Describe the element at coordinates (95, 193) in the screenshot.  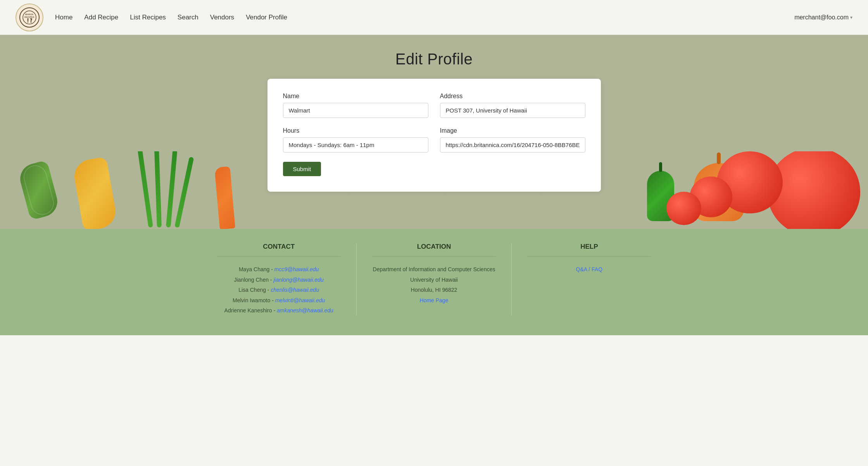
I see `veg-squash` at that location.